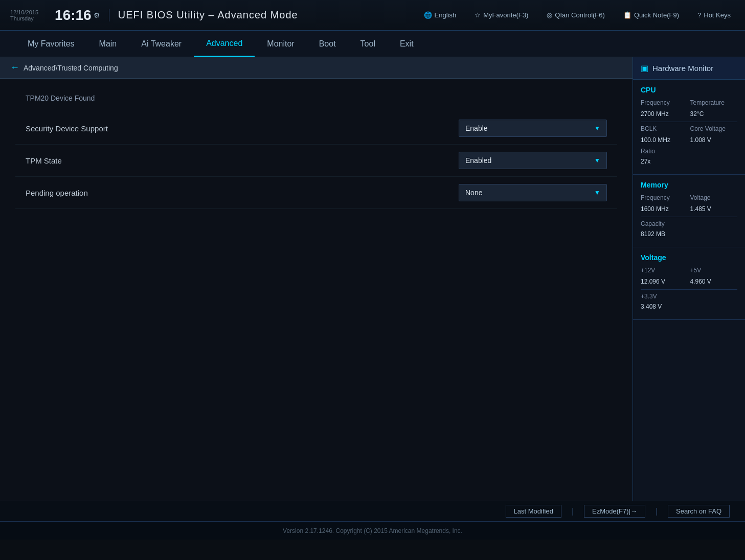 This screenshot has height=560, width=745. What do you see at coordinates (316, 101) in the screenshot?
I see `device-found-notice: TPM20 Device Found` at bounding box center [316, 101].